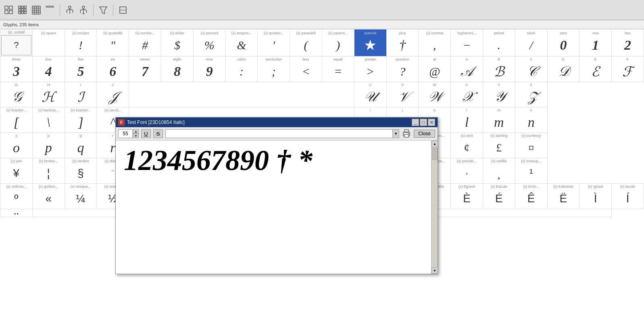 Image resolution: width=644 pixels, height=321 pixels. What do you see at coordinates (81, 145) in the screenshot?
I see `glyph-cell: q q` at bounding box center [81, 145].